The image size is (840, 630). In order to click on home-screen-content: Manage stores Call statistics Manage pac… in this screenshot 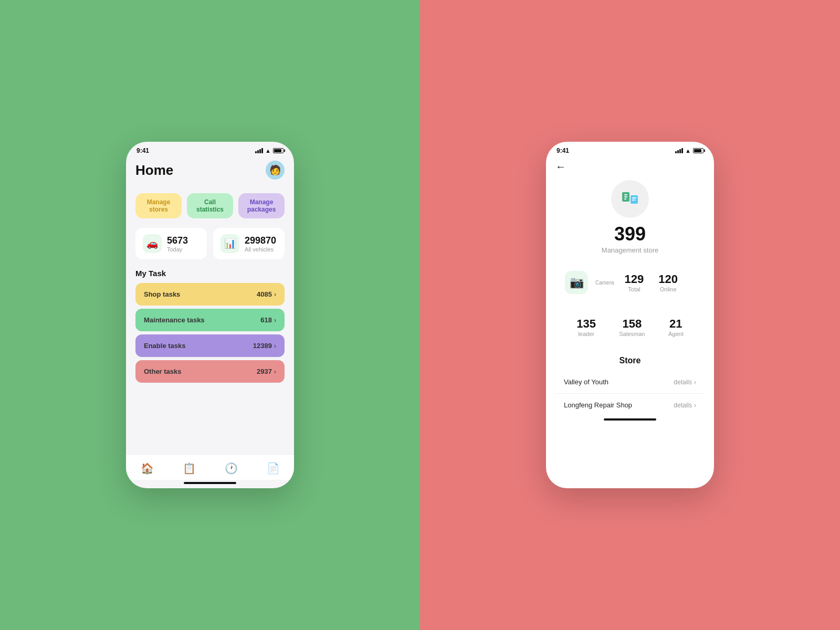, I will do `click(210, 321)`.